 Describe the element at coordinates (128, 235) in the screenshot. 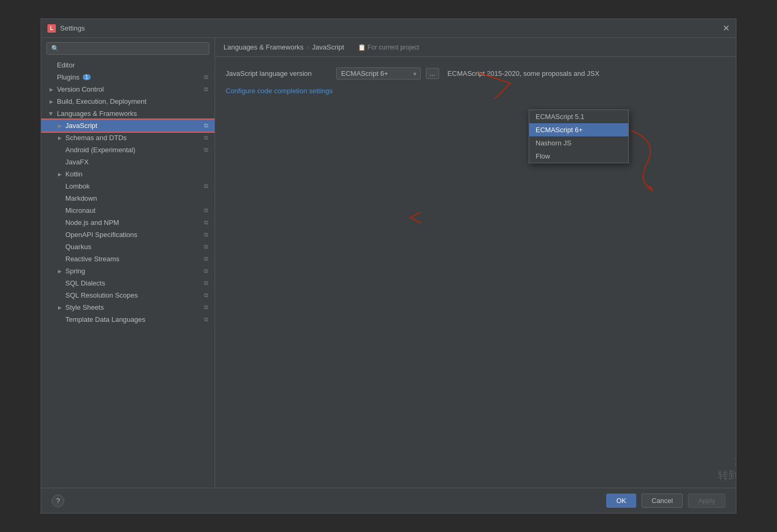

I see `sidebar-item-openapi: OpenAPI Specifications ⧉` at that location.